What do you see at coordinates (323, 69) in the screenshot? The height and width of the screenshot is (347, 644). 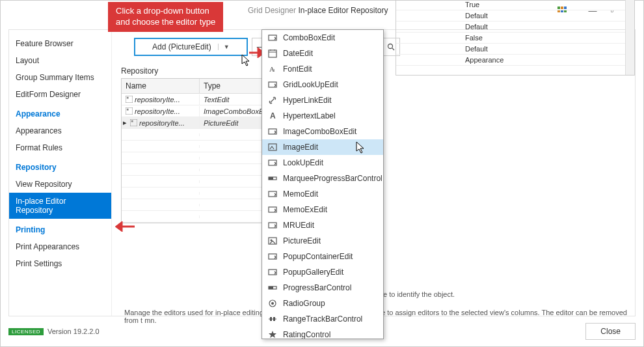 I see `dropdown-item-fontedit: AaFontEdit` at bounding box center [323, 69].